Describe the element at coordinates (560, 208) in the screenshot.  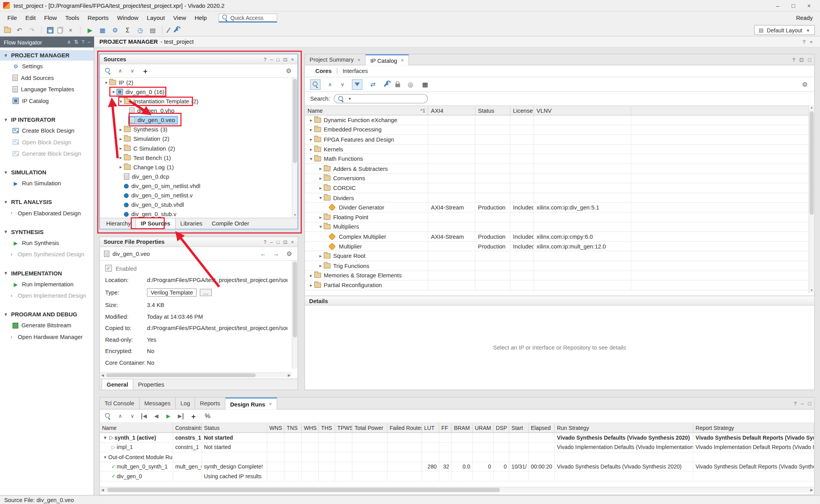
I see `catalog-row-divider-generator: Divider Generator AXI4-Stream Production…` at that location.